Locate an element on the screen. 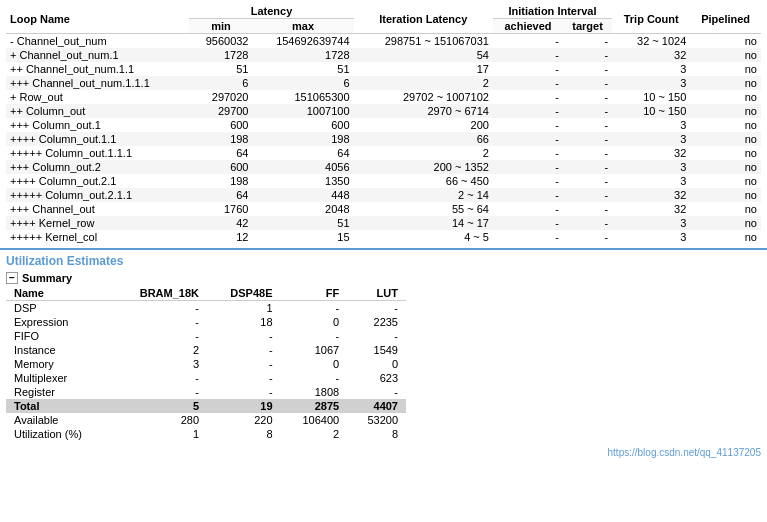 This screenshot has width=767, height=522. lat-min-cell: 12 is located at coordinates (220, 237).